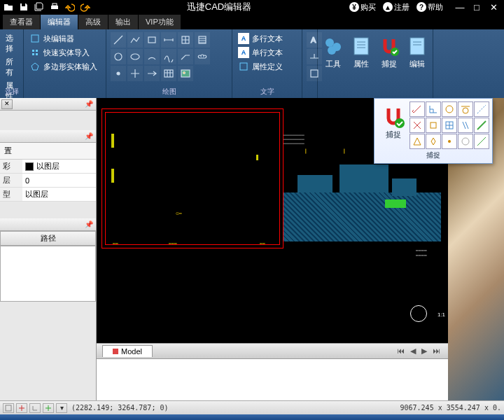 The width and height of the screenshot is (504, 420). Describe the element at coordinates (186, 57) in the screenshot. I see `leader-icon` at that location.